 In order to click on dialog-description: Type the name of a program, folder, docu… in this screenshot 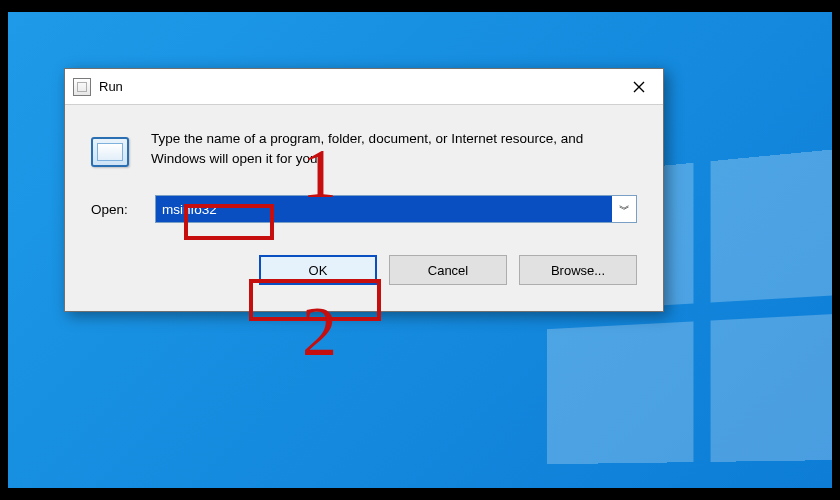, I will do `click(394, 148)`.